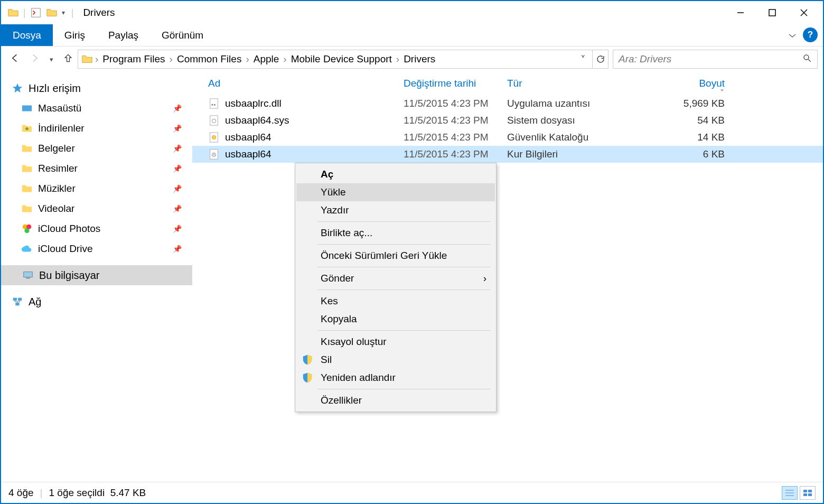  What do you see at coordinates (306, 83) in the screenshot?
I see `col-name: Ad` at bounding box center [306, 83].